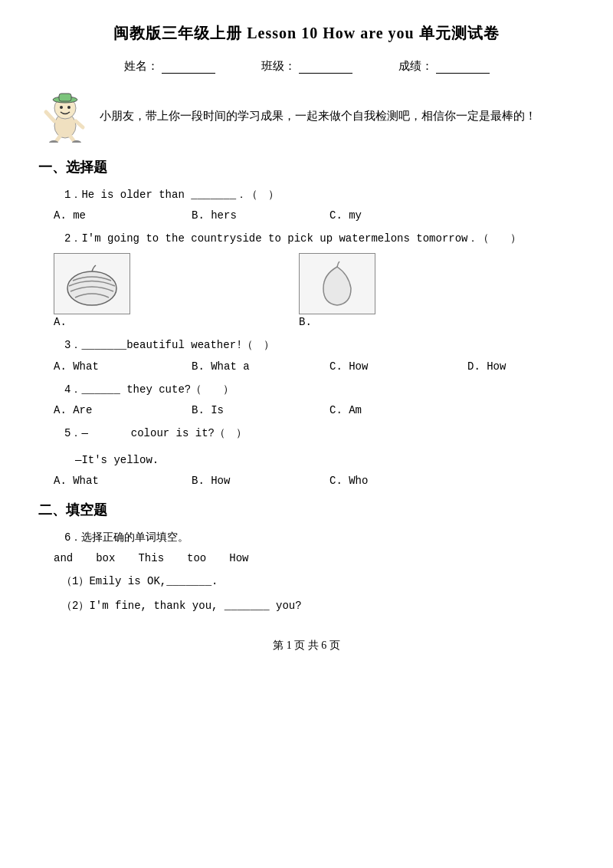 This screenshot has height=868, width=613. Describe the element at coordinates (306, 646) in the screenshot. I see `page-footer: 第 1 页 共 6 页` at that location.